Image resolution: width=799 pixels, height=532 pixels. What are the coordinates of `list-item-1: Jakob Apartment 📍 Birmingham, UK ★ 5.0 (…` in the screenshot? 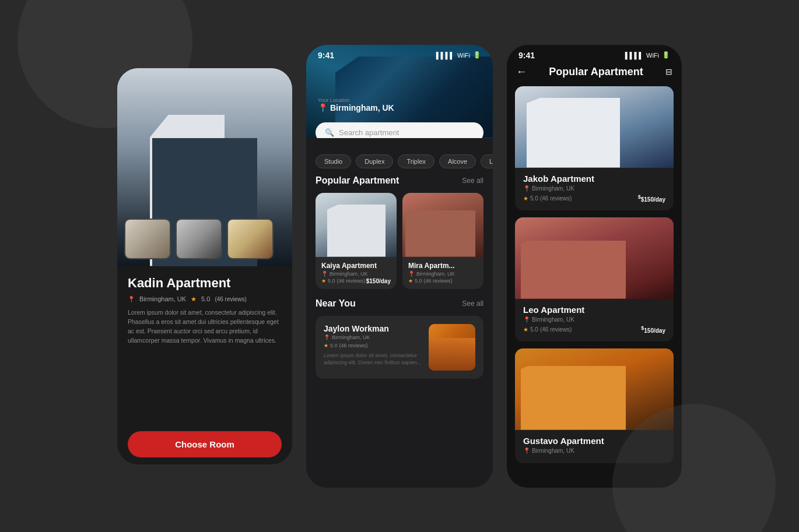 It's located at (594, 148).